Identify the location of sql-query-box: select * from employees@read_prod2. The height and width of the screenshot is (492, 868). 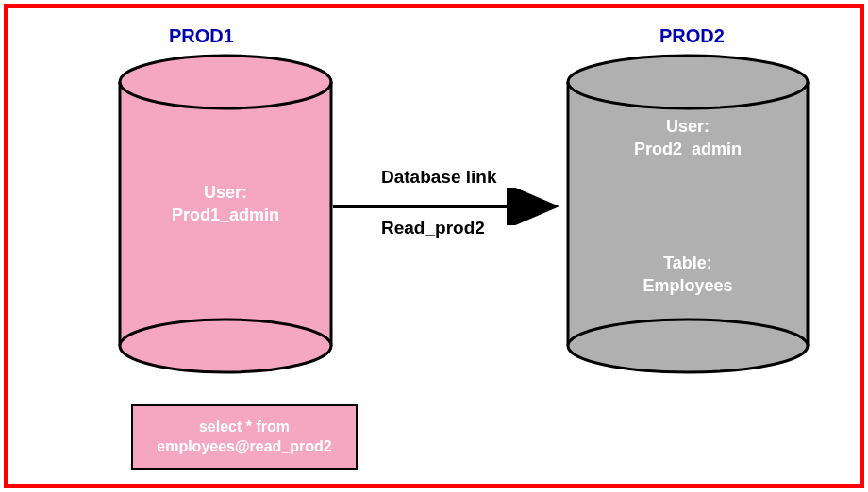
(244, 437).